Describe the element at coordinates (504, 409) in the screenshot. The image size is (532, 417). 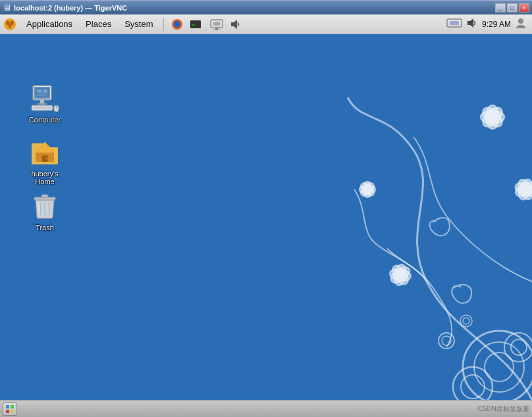
I see `watermark: CSDN@标签版重` at that location.